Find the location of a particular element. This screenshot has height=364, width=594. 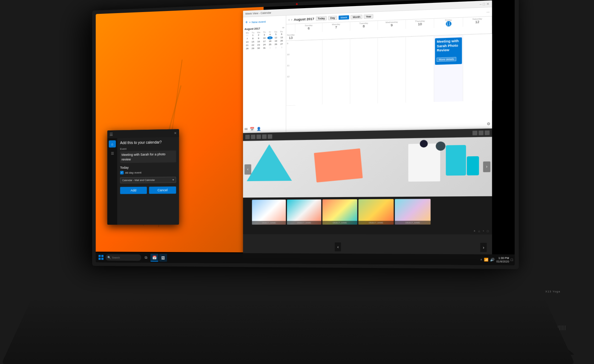

today-btn: Today is located at coordinates (321, 18).